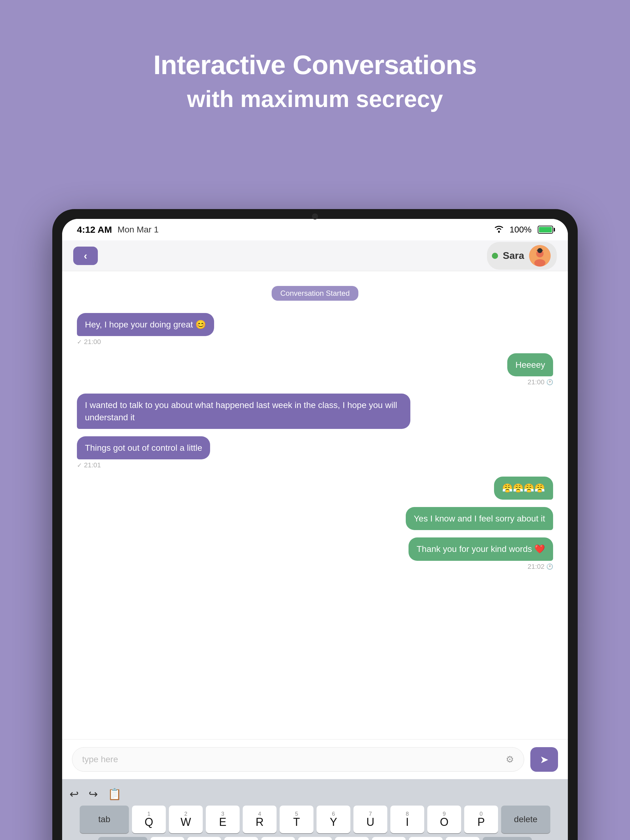 This screenshot has width=630, height=840. Describe the element at coordinates (149, 819) in the screenshot. I see `key-q: 1Q` at that location.